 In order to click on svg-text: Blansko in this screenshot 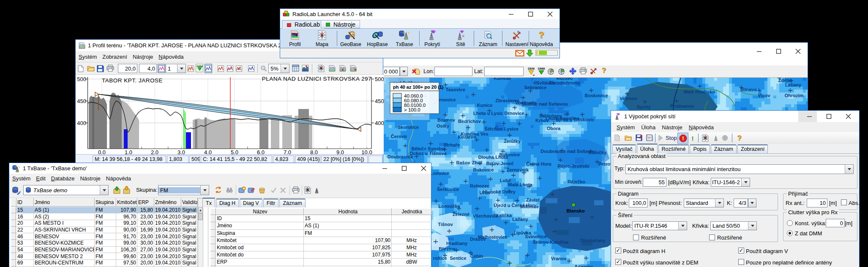, I will do `click(576, 211)`.